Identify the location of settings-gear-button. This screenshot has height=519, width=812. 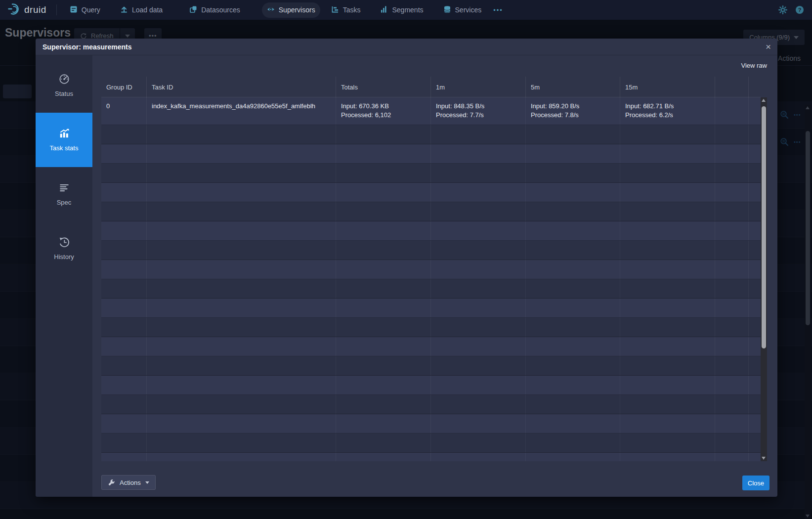
(783, 10).